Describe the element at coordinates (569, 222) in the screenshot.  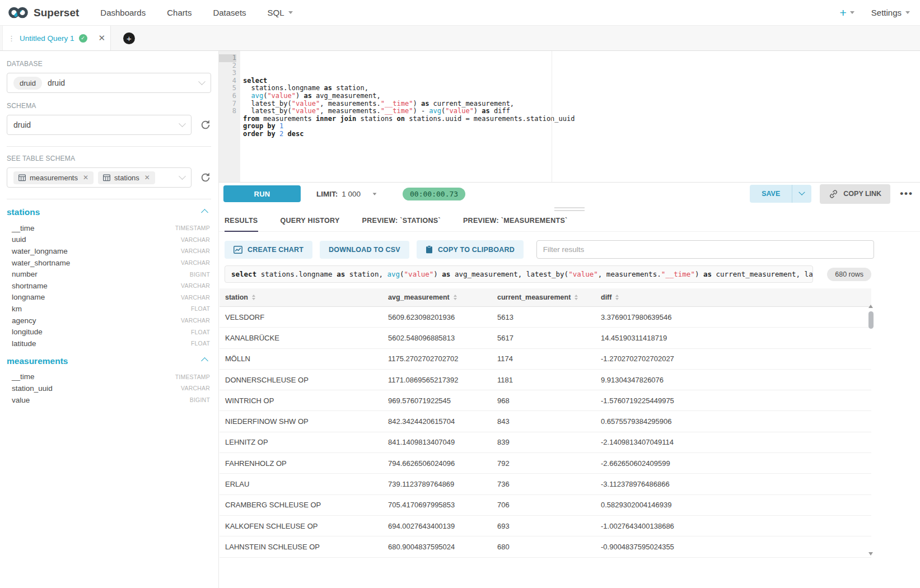
I see `results-tabs: RESULTS QUERY HISTORY PREVIEW: `STATIONS…` at that location.